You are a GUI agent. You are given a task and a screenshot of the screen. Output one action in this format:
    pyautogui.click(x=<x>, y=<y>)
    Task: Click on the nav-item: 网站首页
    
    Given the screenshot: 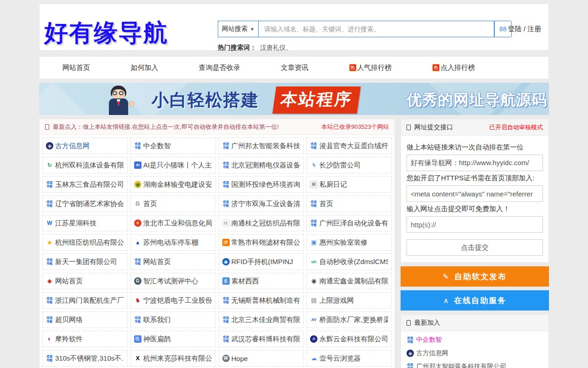 What is the action you would take?
    pyautogui.click(x=76, y=68)
    